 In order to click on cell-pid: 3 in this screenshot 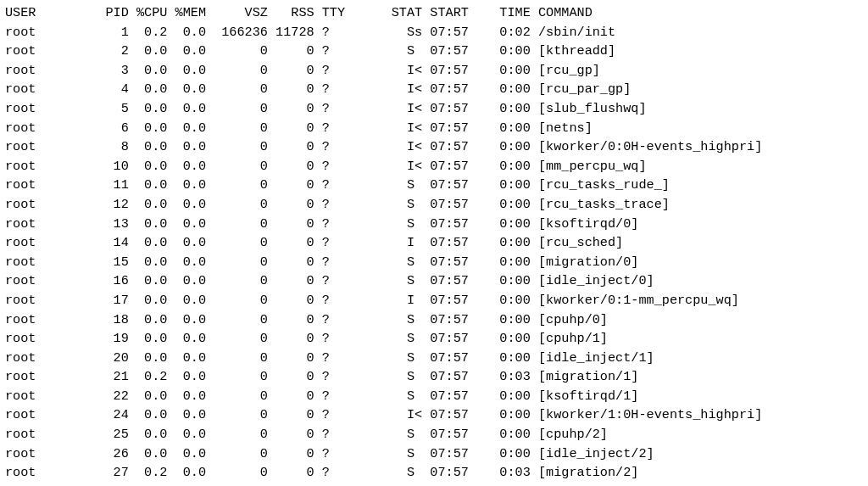, I will do `click(98, 70)`.